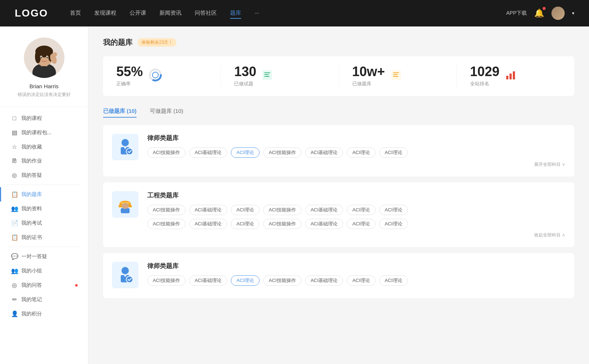 This screenshot has width=589, height=364. I want to click on user-avatar, so click(558, 13).